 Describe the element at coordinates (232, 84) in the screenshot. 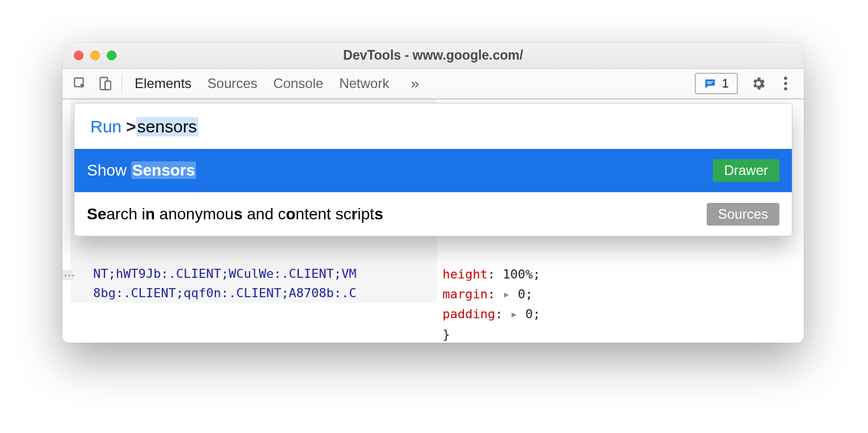

I see `tab-sources: Sources` at that location.